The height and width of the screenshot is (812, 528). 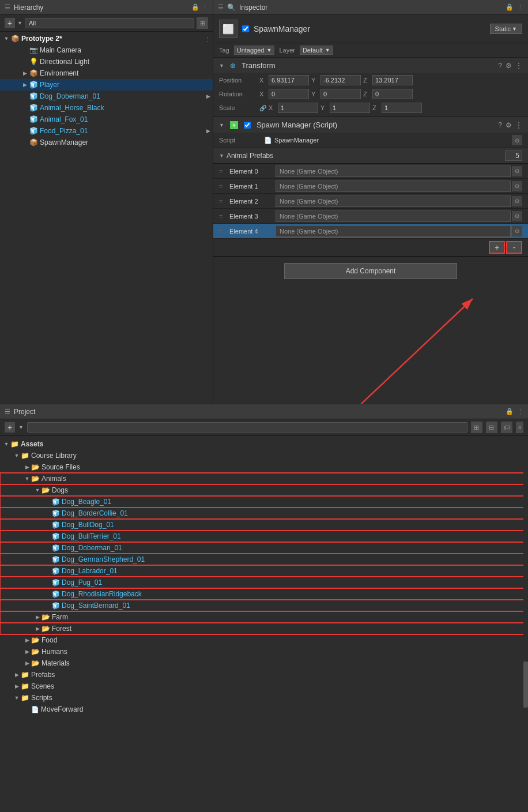 What do you see at coordinates (508, 66) in the screenshot?
I see `transform-settings-icon: ⚙` at bounding box center [508, 66].